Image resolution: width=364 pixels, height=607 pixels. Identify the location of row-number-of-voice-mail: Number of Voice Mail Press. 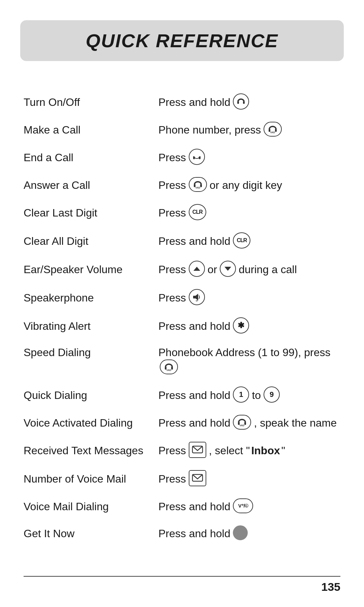
(182, 479).